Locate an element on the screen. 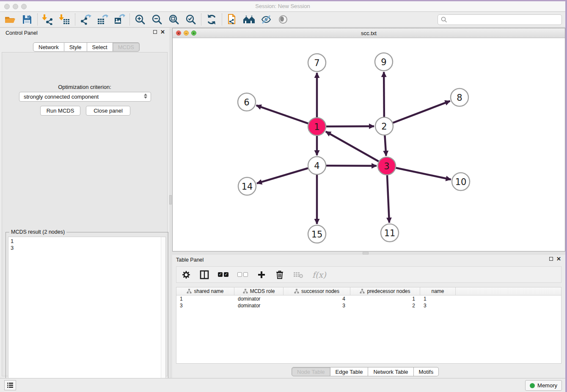  zoom-out-icon is located at coordinates (157, 19).